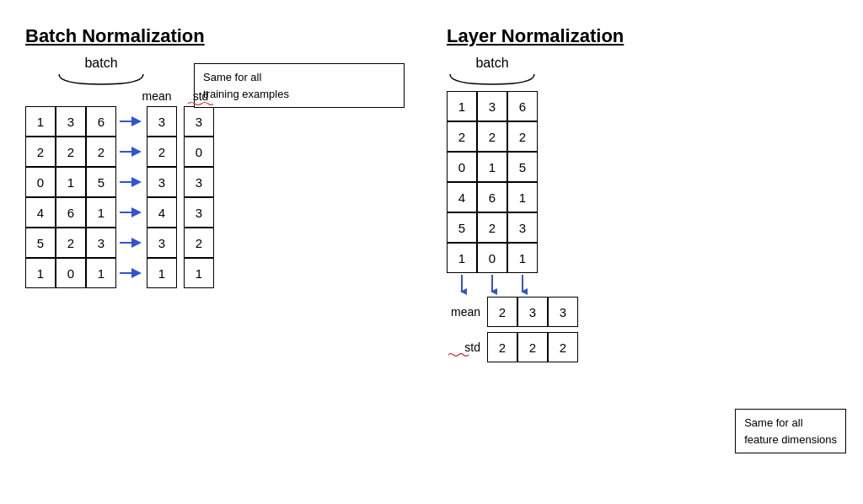 The image size is (863, 504). I want to click on ln-matrix: 1 3 6 2 2 2 0 1 5 4 6 1, so click(492, 182).